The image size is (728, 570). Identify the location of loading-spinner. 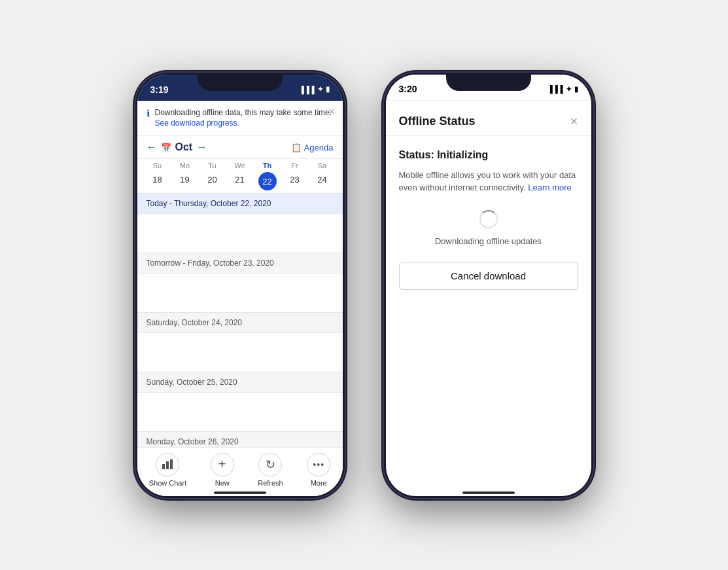
(489, 219).